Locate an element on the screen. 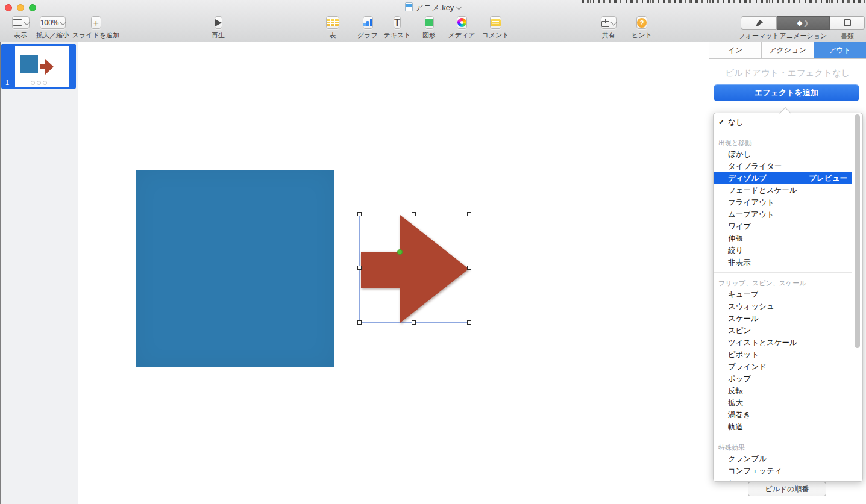 This screenshot has width=866, height=504. media-button-face is located at coordinates (462, 23).